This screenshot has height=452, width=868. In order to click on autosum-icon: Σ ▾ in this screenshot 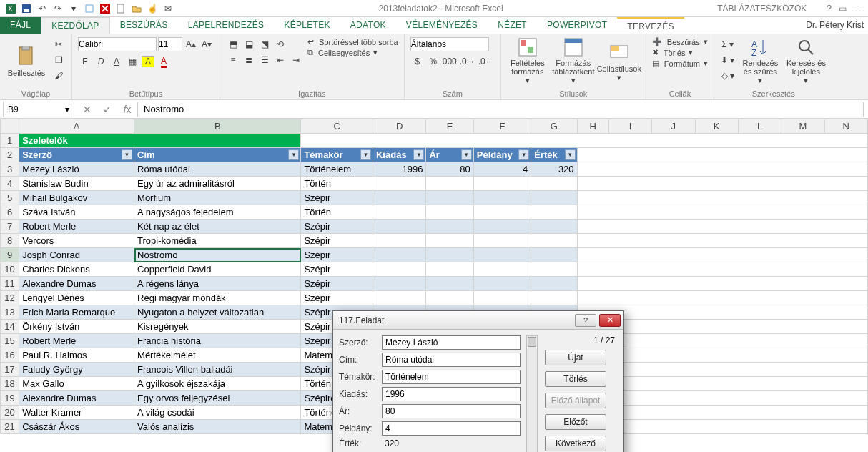, I will do `click(728, 44)`.